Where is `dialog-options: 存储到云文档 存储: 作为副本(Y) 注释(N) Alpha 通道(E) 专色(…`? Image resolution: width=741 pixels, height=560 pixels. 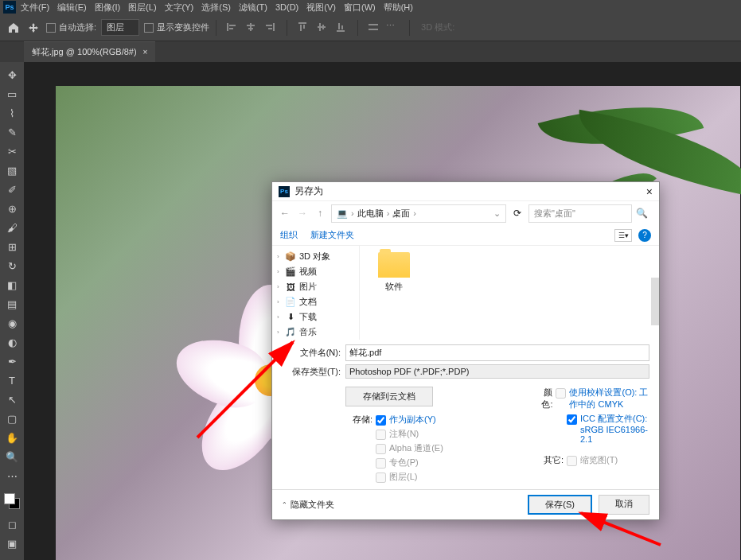 dialog-options: 存储到云文档 存储: 作为副本(Y) 注释(N) Alpha 通道(E) 专色(… is located at coordinates (466, 436).